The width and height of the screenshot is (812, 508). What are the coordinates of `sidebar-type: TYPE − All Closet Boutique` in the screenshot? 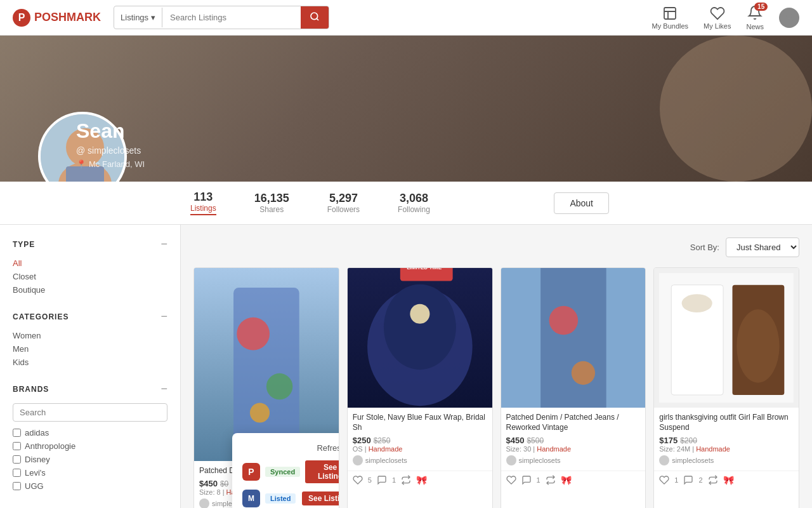 It's located at (90, 266).